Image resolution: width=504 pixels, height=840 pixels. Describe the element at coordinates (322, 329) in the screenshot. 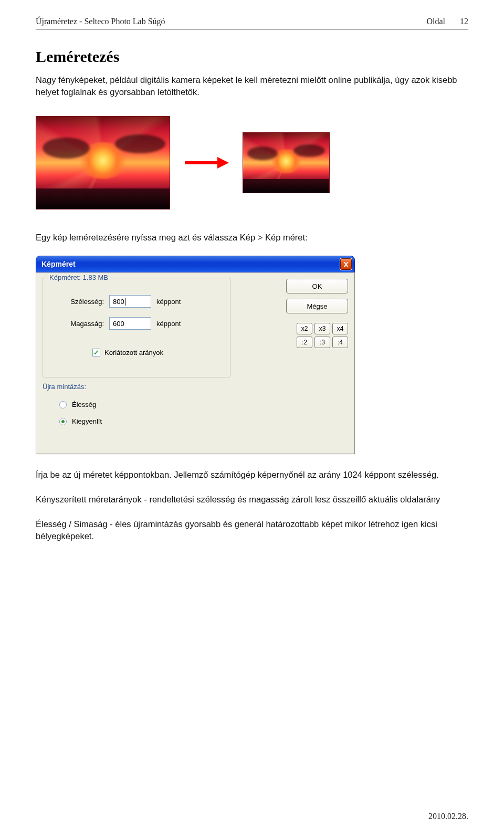

I see `scale-x3-button: x3` at that location.